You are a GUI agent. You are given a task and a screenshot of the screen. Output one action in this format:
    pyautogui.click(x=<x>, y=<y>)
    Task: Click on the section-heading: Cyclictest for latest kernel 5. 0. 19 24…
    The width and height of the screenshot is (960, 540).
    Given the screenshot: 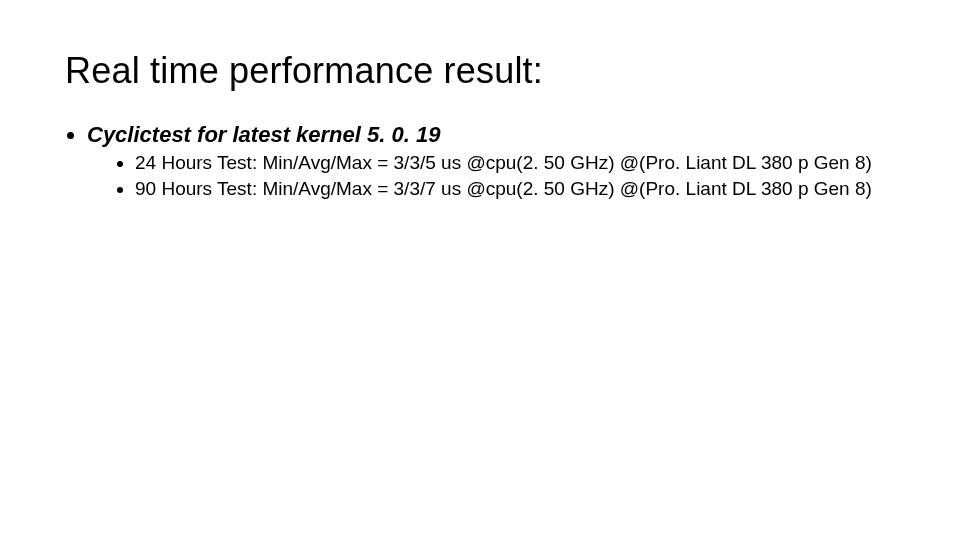 What is the action you would take?
    pyautogui.click(x=491, y=162)
    